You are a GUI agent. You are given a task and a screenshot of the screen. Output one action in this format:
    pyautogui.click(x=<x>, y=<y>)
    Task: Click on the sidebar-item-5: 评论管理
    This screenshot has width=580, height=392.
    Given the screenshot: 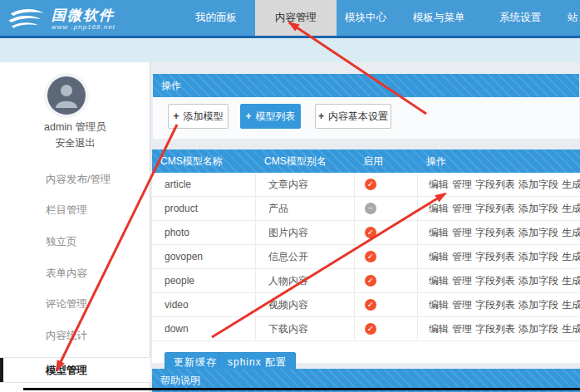 What is the action you would take?
    pyautogui.click(x=66, y=304)
    